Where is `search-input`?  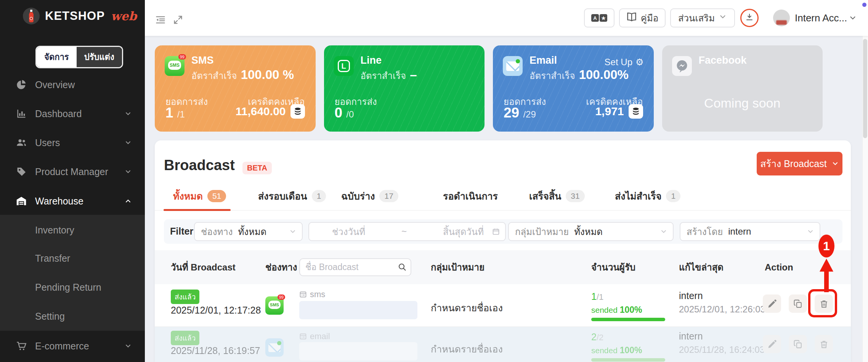 search-input is located at coordinates (355, 267).